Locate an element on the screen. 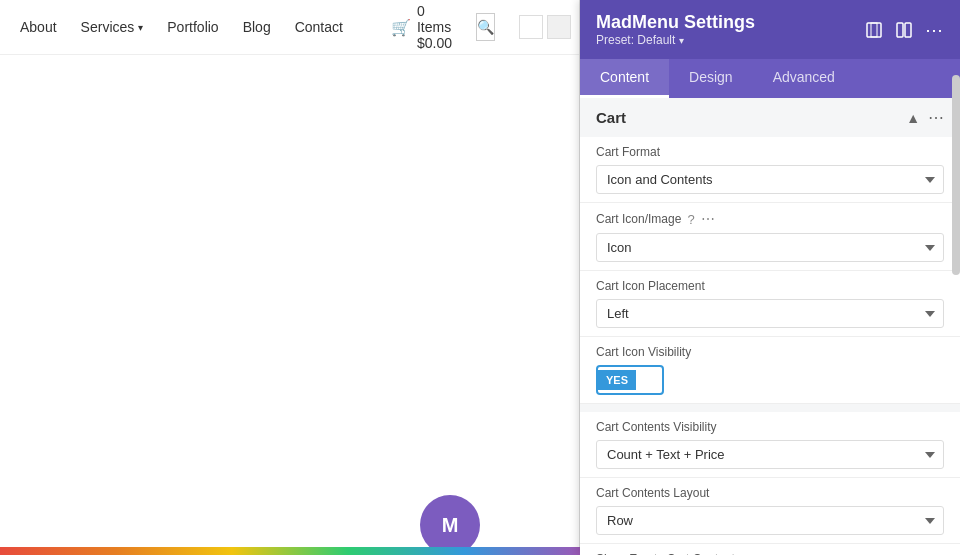 The height and width of the screenshot is (555, 960). toggle-handle is located at coordinates (649, 380).